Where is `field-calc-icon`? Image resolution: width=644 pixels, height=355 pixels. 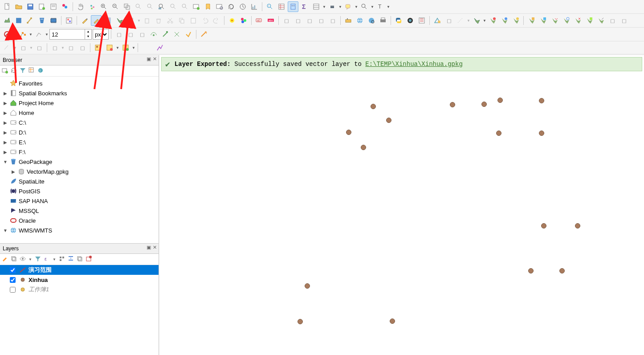
field-calc-icon is located at coordinates (293, 7).